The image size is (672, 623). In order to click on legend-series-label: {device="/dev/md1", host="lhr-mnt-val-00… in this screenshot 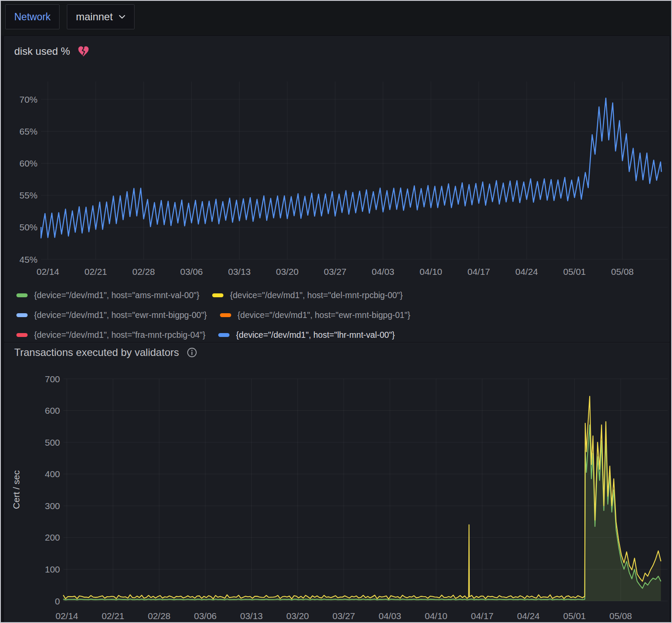, I will do `click(315, 335)`.